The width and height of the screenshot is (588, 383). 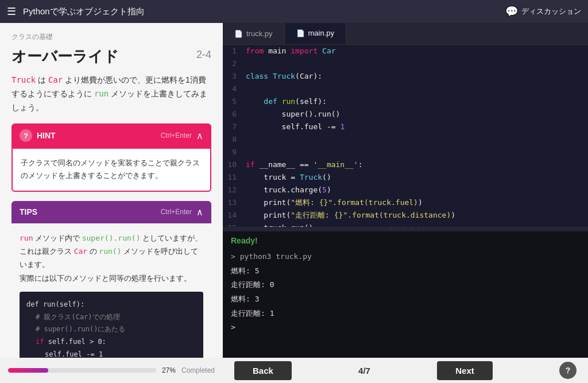 What do you see at coordinates (233, 215) in the screenshot?
I see `line-number: 14` at bounding box center [233, 215].